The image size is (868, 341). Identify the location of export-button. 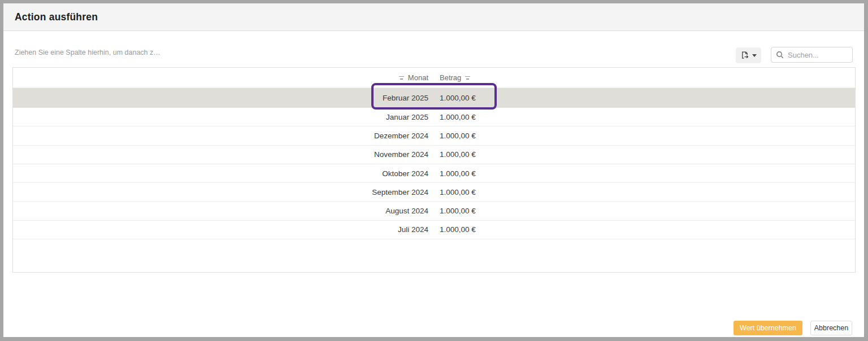
(748, 55).